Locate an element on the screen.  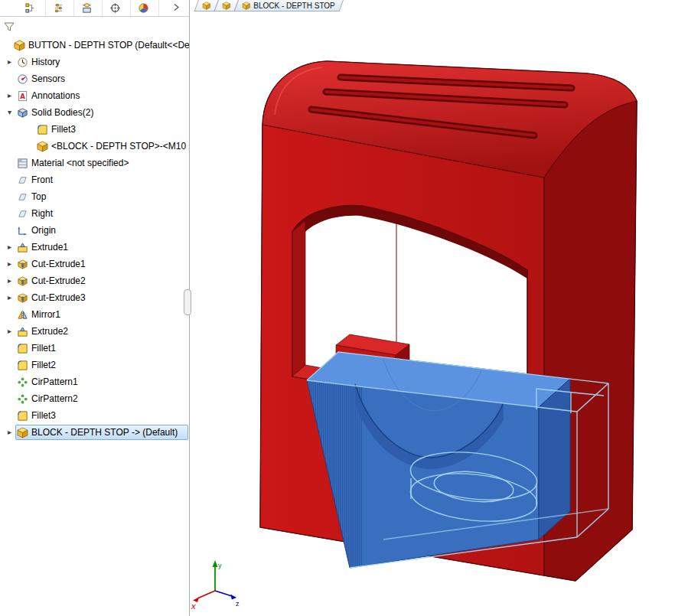
solid-bodies-icon is located at coordinates (22, 112).